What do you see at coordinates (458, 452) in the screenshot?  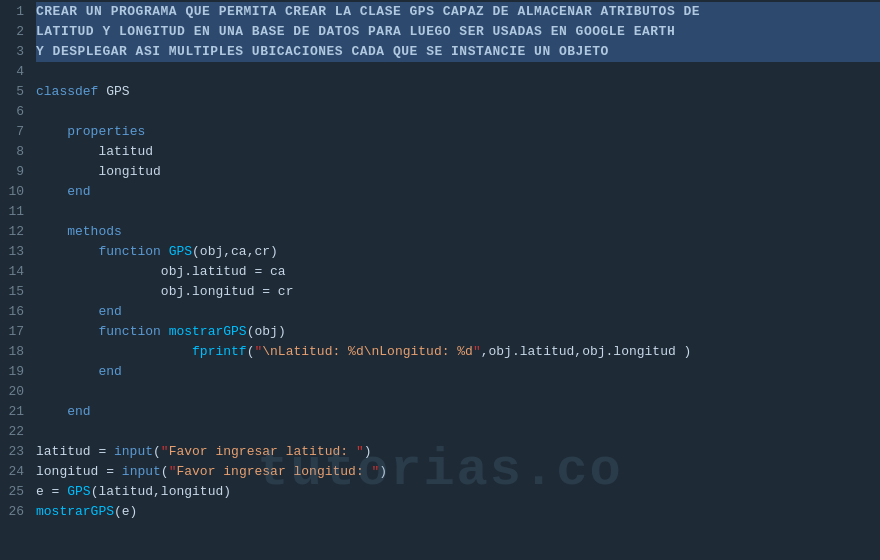 I see `code-line-23: latitud = input("Favor ingresar latitud:…` at bounding box center [458, 452].